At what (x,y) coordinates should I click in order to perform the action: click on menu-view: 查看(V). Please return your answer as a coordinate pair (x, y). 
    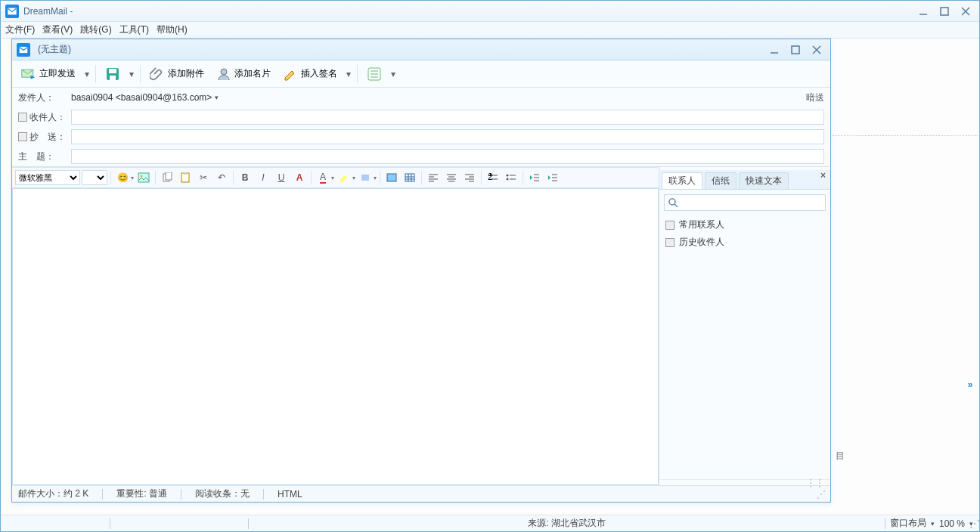
    Looking at the image, I should click on (57, 30).